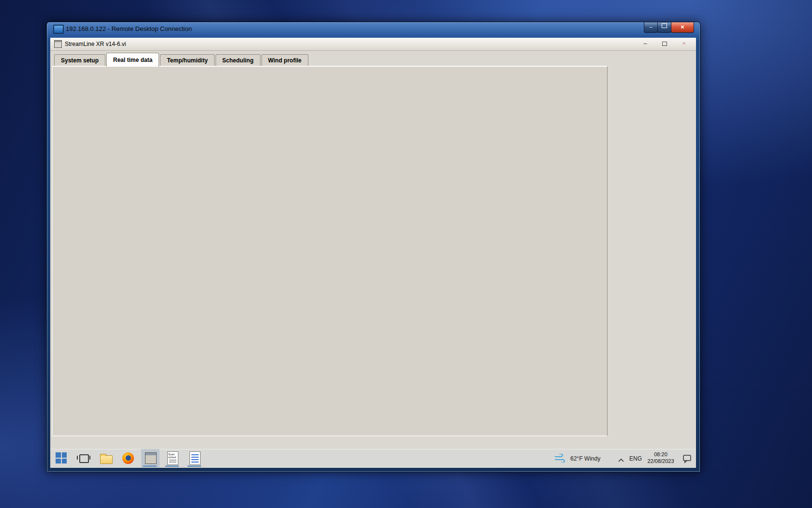 This screenshot has width=812, height=508. What do you see at coordinates (187, 60) in the screenshot?
I see `tab-temp-humidity: Temp/humidity` at bounding box center [187, 60].